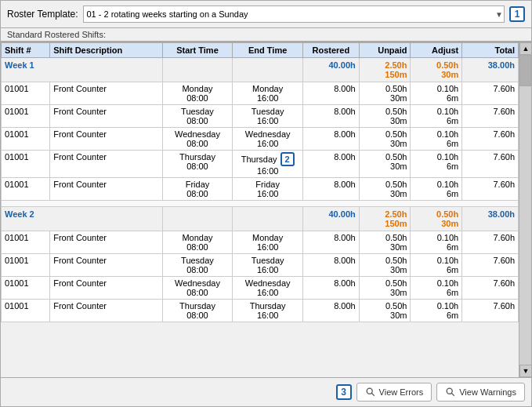 This screenshot has height=407, width=532. I want to click on col-unpaid-header: Unpaid, so click(385, 50).